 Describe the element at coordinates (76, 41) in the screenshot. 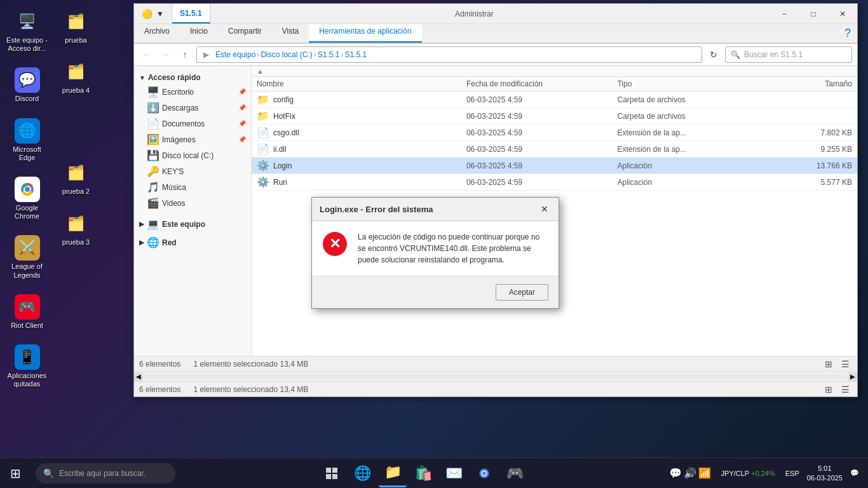

I see `prueba-label: prueba` at that location.